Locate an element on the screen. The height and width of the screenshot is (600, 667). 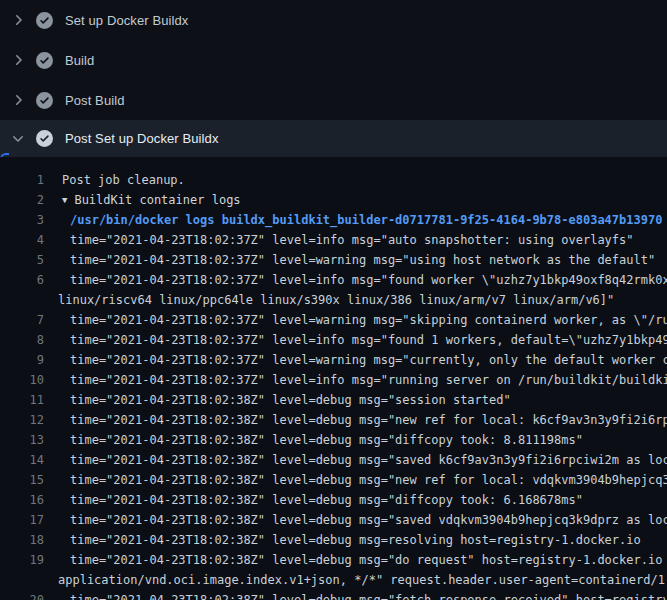
section-header-build: Build is located at coordinates (334, 60).